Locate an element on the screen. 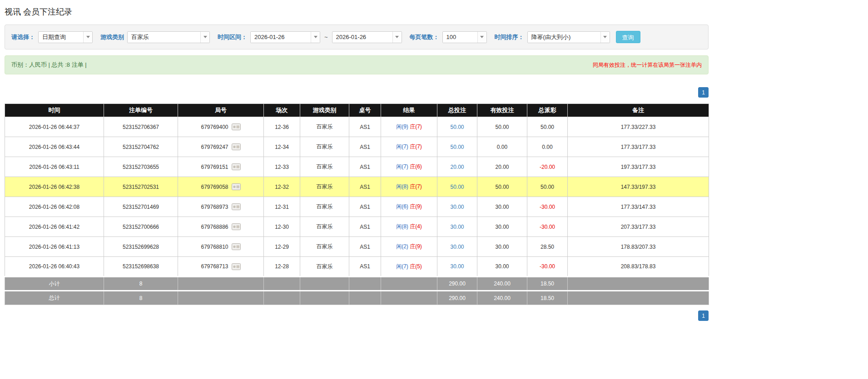 The image size is (868, 379). cell-result: 闲(7) 庄(7) is located at coordinates (409, 147).